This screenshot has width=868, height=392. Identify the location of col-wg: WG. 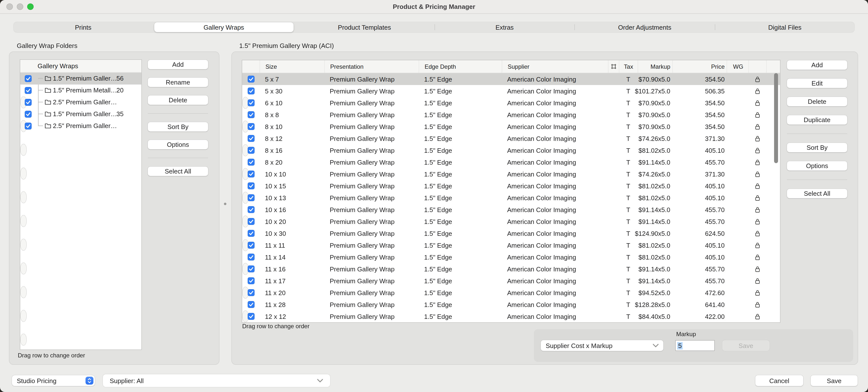
(737, 67).